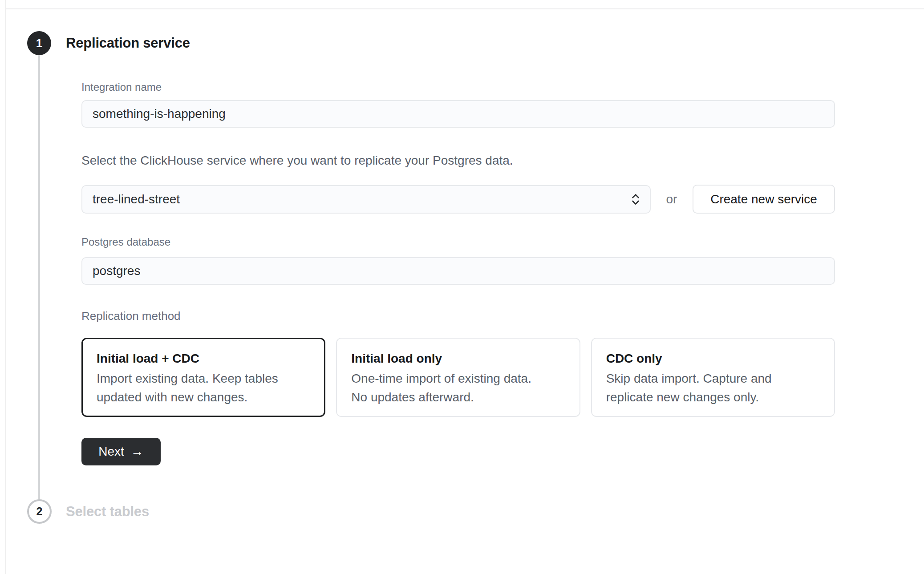 This screenshot has width=924, height=574. I want to click on panel-top-border, so click(465, 9).